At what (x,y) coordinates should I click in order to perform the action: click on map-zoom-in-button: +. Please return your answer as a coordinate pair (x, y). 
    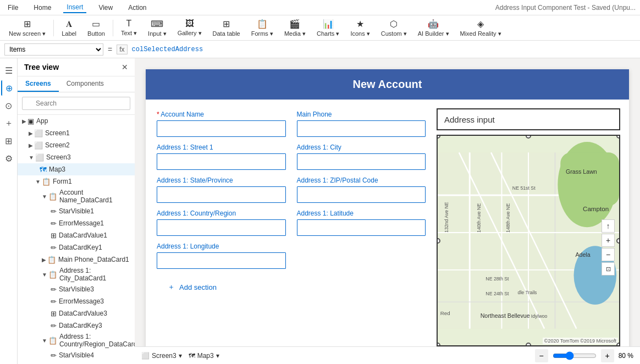
    Looking at the image, I should click on (608, 240).